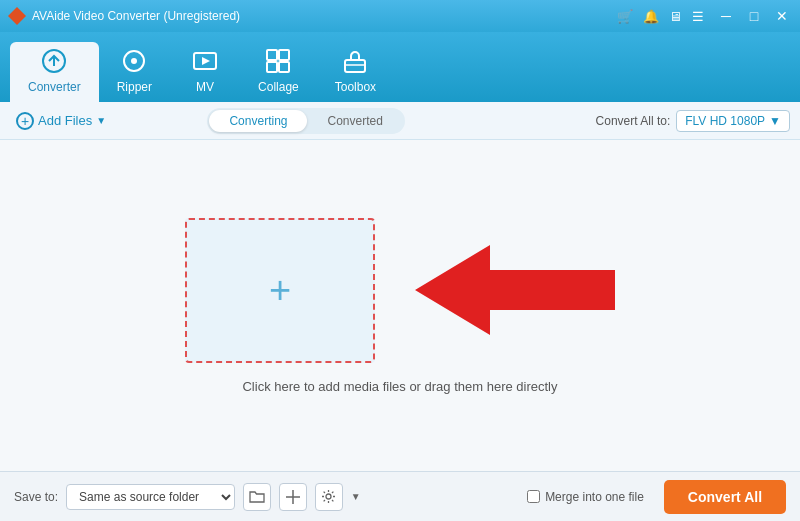 This screenshot has width=800, height=521. Describe the element at coordinates (782, 16) in the screenshot. I see `close-button: ✕` at that location.